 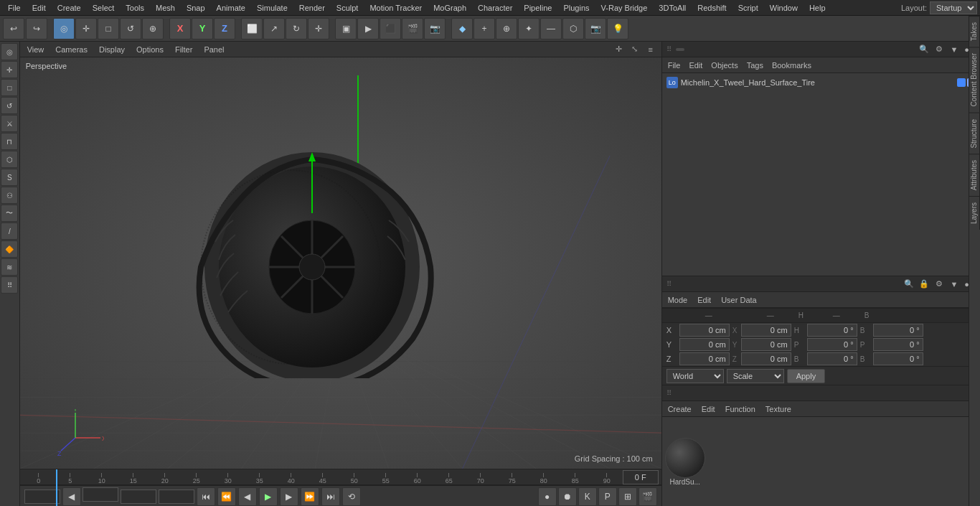 I want to click on sidebar-hair-btn: ≋, so click(x=9, y=267).